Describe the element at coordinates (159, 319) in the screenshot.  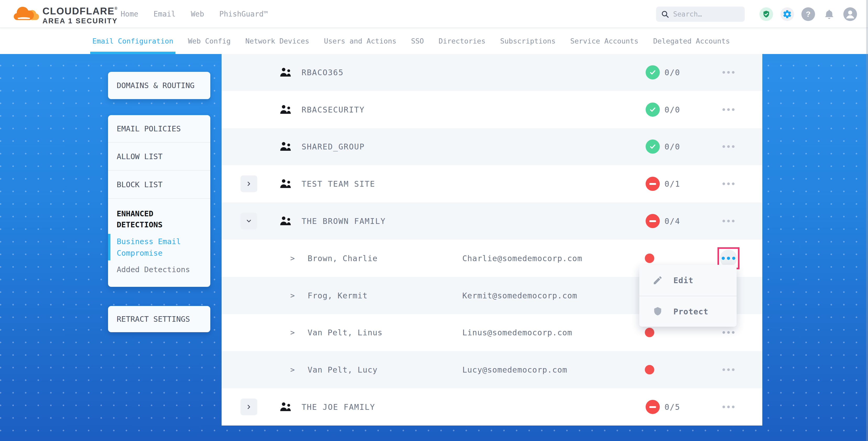
I see `sidebar-item-retract-settings: RETRACT SETTINGS` at that location.